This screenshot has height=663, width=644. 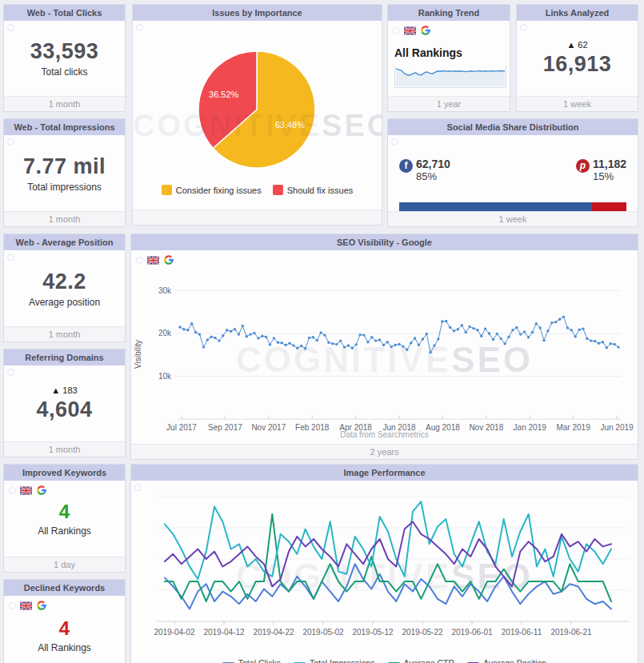 What do you see at coordinates (64, 403) in the screenshot?
I see `card-referring-domains: Referring Domains ▲ 183 4,604 1 month` at bounding box center [64, 403].